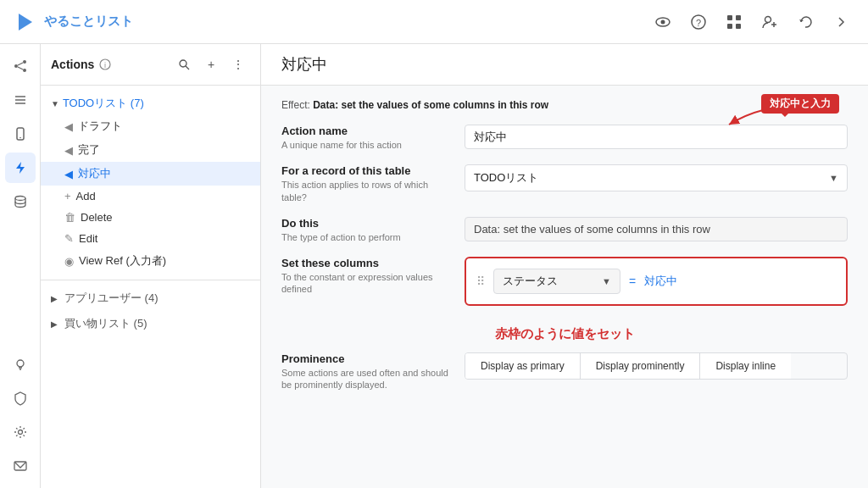 Image resolution: width=868 pixels, height=488 pixels. I want to click on annotation-arrow, so click(746, 119).